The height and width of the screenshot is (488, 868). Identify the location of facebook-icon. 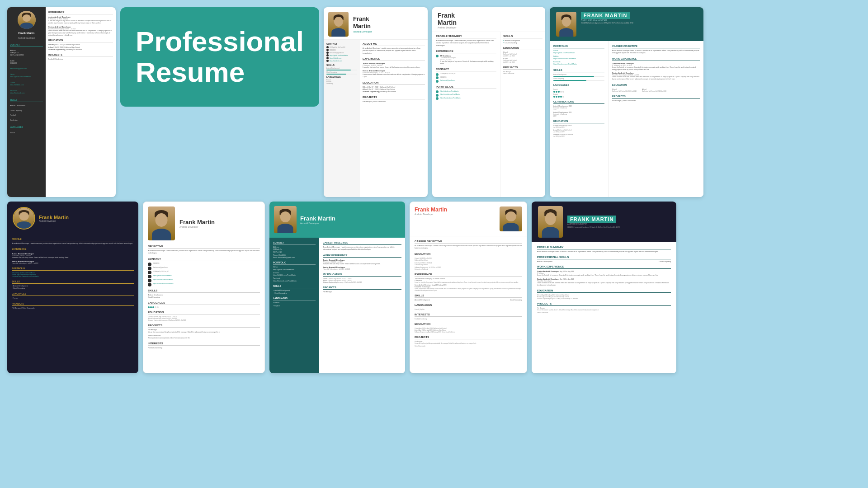
(327, 61).